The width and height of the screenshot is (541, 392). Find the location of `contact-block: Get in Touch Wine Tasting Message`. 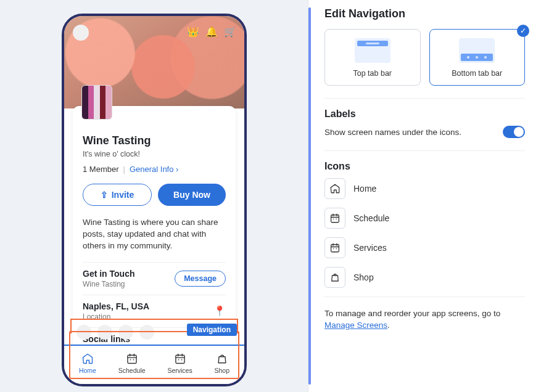

contact-block: Get in Touch Wine Tasting Message is located at coordinates (154, 279).